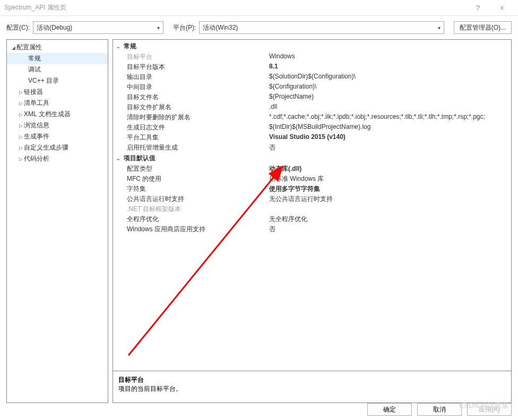 The width and height of the screenshot is (518, 420). I want to click on description-title: 目标平台, so click(312, 380).